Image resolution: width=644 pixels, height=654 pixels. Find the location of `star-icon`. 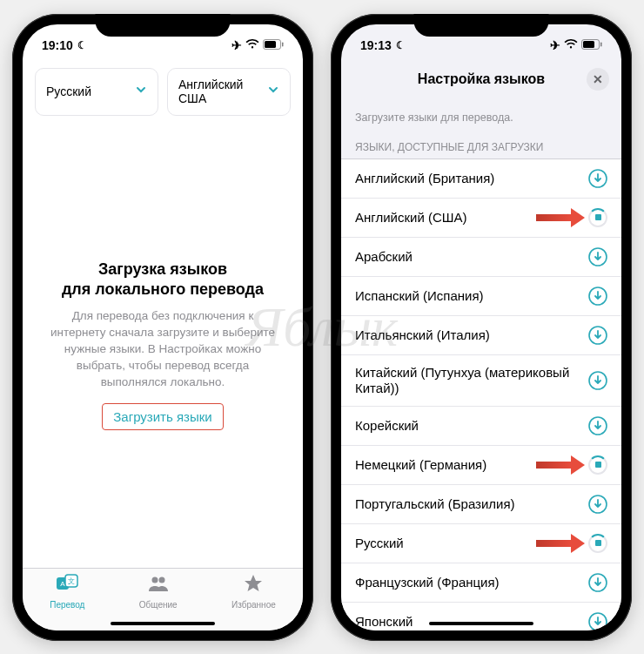

star-icon is located at coordinates (253, 586).